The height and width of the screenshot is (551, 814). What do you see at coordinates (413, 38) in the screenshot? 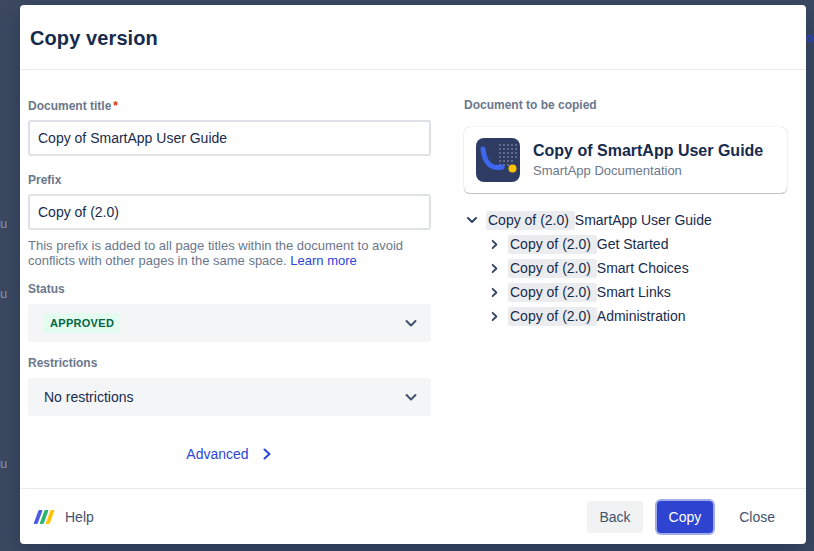
I see `dialog-header: Copy version` at bounding box center [413, 38].